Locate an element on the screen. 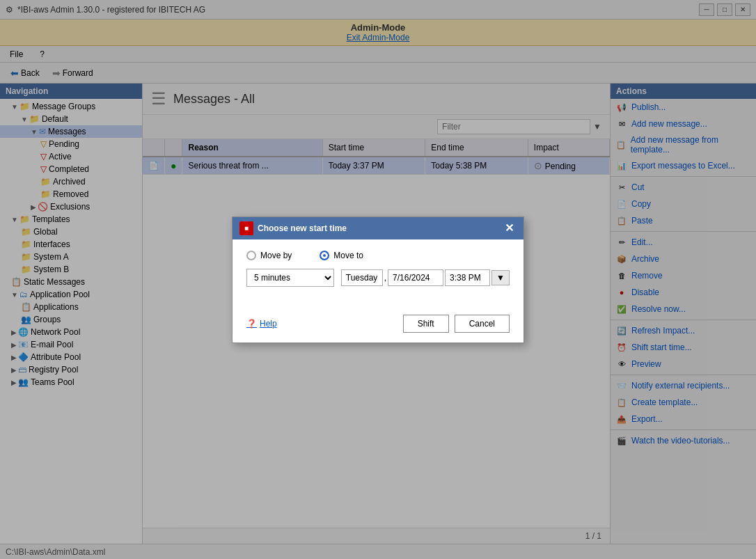  modal-title-text: Choose new start time is located at coordinates (302, 228).